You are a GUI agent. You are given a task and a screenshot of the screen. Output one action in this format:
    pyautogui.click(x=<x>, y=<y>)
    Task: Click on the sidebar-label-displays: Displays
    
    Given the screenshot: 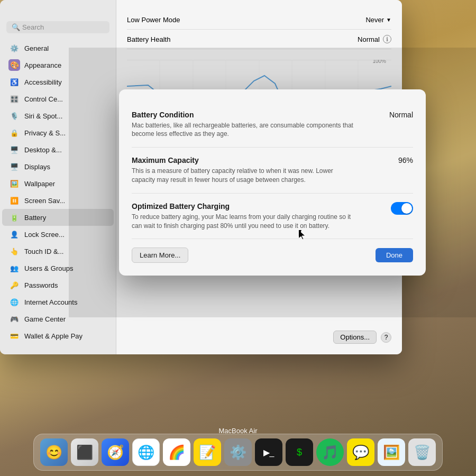 What is the action you would take?
    pyautogui.click(x=37, y=167)
    